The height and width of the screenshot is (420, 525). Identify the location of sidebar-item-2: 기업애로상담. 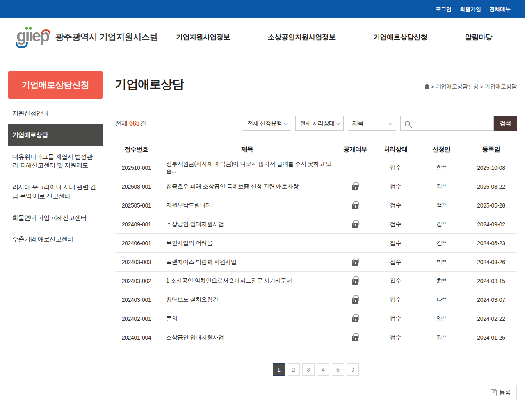
(55, 135).